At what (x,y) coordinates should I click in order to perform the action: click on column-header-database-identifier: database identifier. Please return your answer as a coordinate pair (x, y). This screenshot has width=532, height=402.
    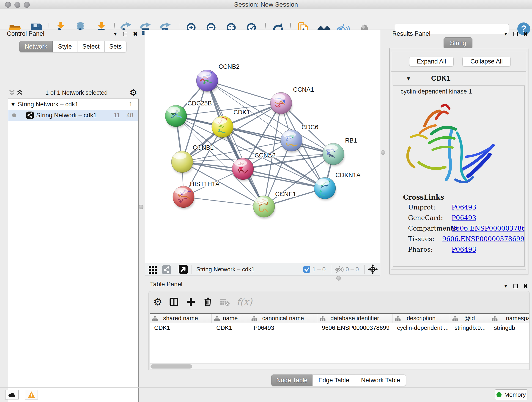
    Looking at the image, I should click on (355, 318).